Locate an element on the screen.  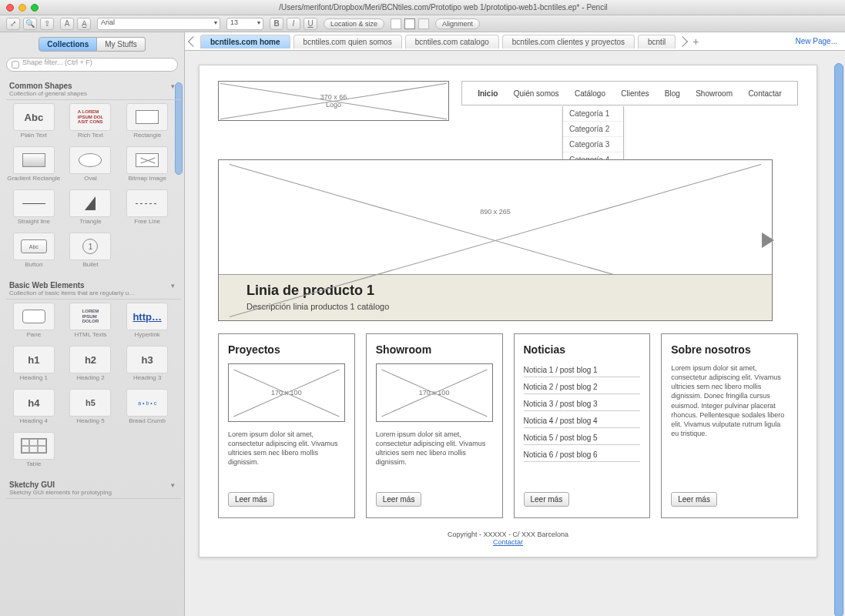
text-style-icon: A̲ is located at coordinates (84, 24).